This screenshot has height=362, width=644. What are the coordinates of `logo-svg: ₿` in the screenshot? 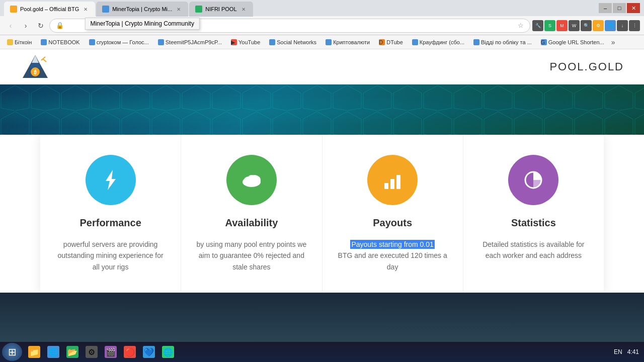 It's located at (35, 66).